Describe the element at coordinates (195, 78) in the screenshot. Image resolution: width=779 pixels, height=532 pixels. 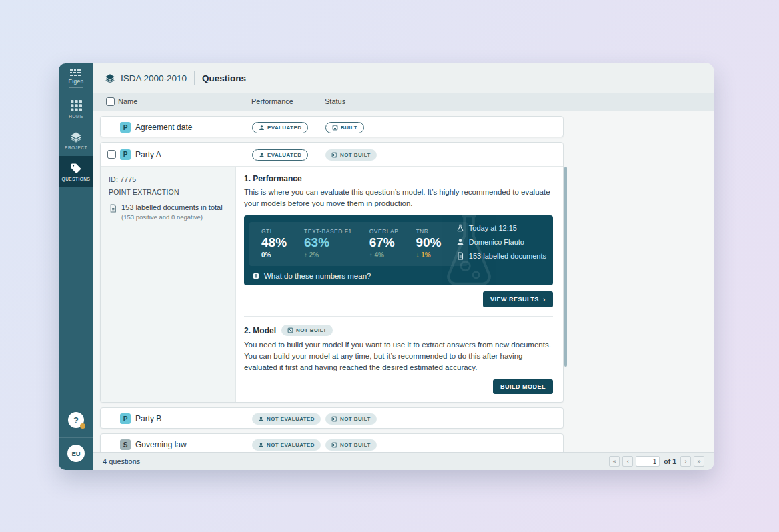
I see `header-divider` at that location.